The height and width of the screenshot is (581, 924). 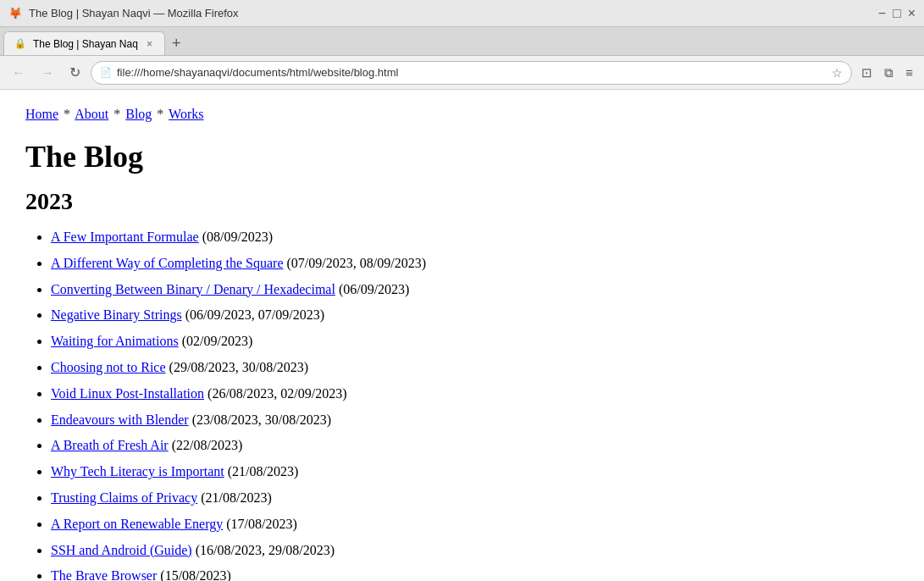 I want to click on tab-page-icon: 🔒, so click(x=20, y=44).